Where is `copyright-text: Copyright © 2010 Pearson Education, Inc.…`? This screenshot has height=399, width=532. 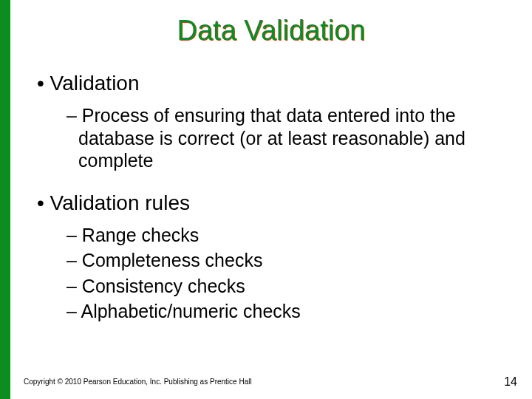
copyright-text: Copyright © 2010 Pearson Education, Inc.… is located at coordinates (137, 381).